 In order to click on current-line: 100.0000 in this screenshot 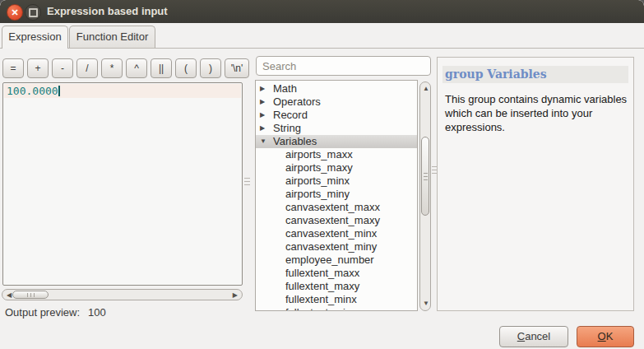, I will do `click(123, 91)`.